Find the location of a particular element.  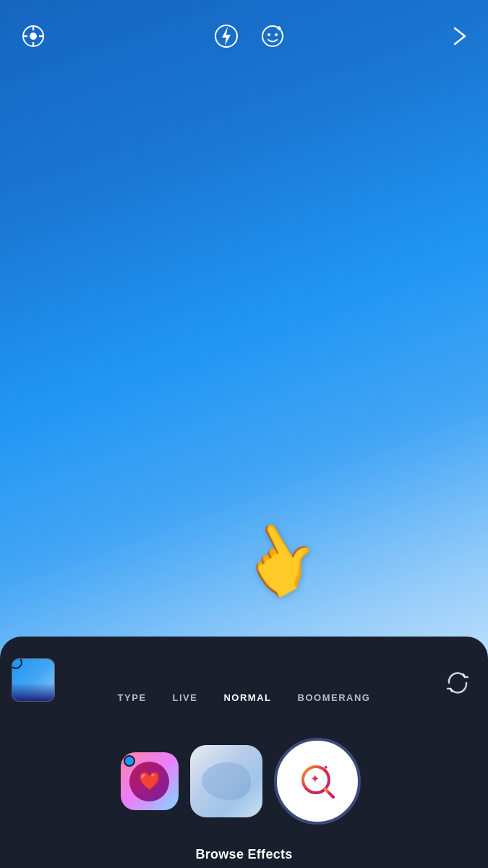

browse-effects-label: Browse Effects is located at coordinates (244, 855).